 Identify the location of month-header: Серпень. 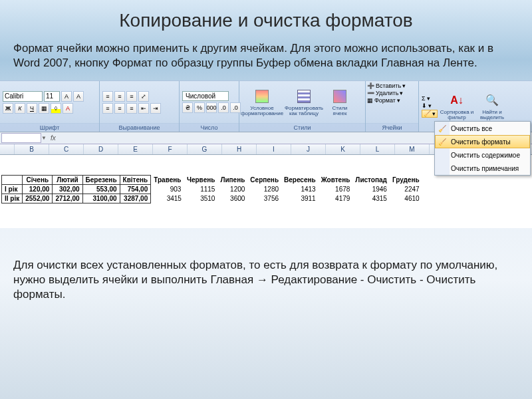
(265, 180).